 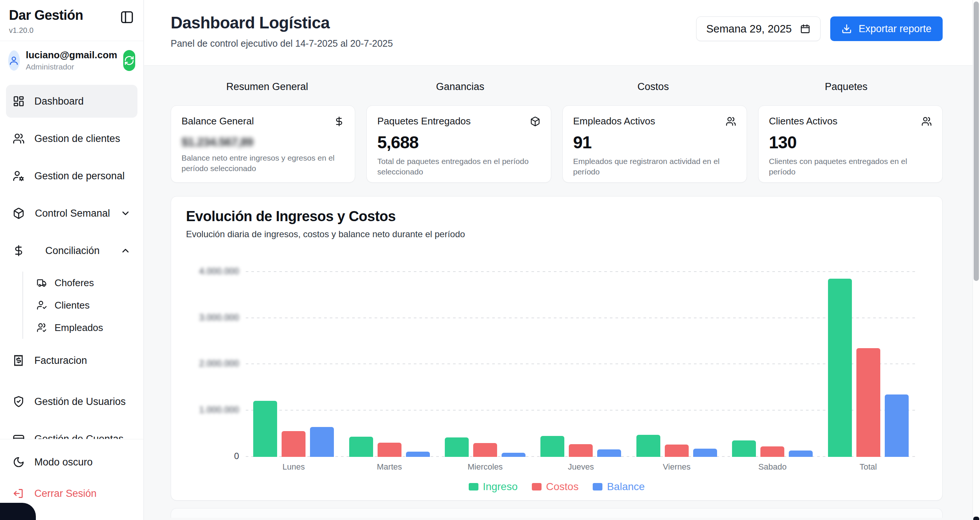 I want to click on user-info: luciano@gmail.com Administrador, so click(x=72, y=60).